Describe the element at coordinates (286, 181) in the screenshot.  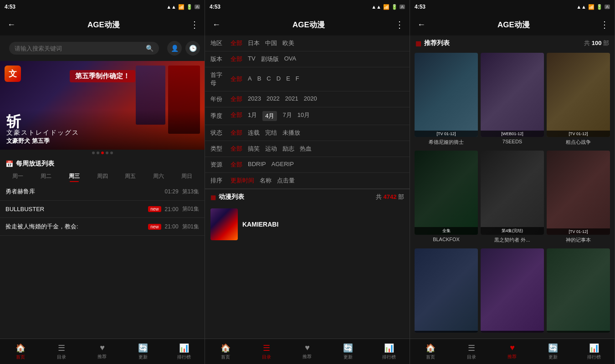
I see `filter-opt-sort-clicks: 点击量` at that location.